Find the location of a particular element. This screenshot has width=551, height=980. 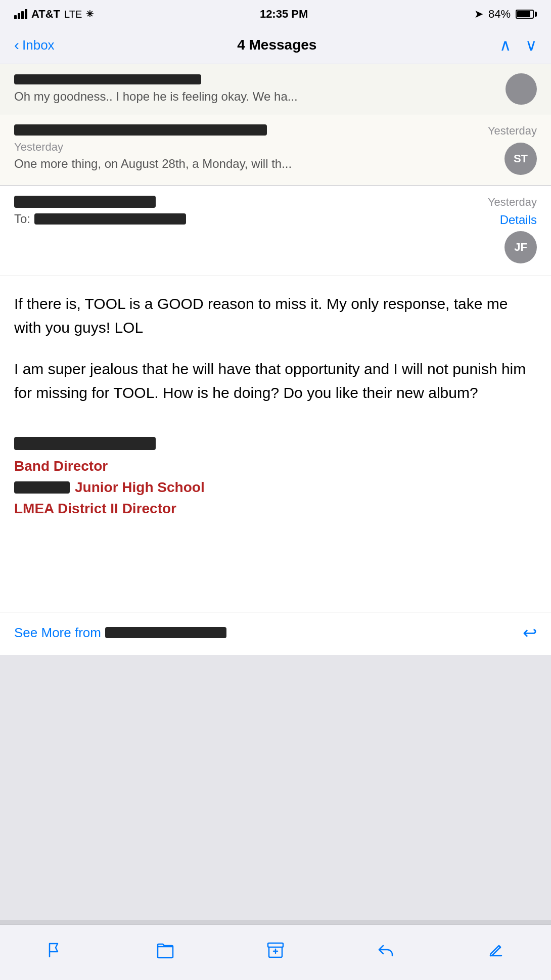

see-more-section: See More from ↩ is located at coordinates (275, 633).